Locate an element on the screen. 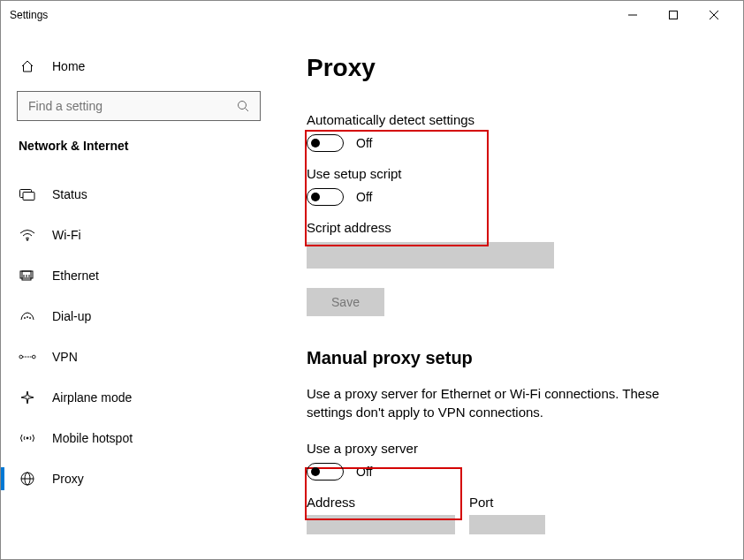 The image size is (744, 560). sidebar-item-label: VPN is located at coordinates (65, 357).